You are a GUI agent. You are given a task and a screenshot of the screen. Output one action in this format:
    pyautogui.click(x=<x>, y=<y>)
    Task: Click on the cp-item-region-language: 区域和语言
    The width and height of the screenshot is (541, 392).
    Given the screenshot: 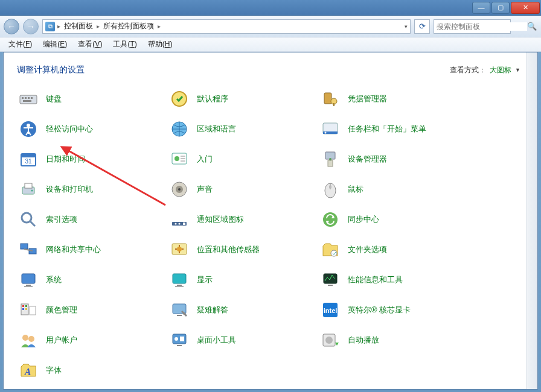 What is the action you would take?
    pyautogui.click(x=243, y=129)
    